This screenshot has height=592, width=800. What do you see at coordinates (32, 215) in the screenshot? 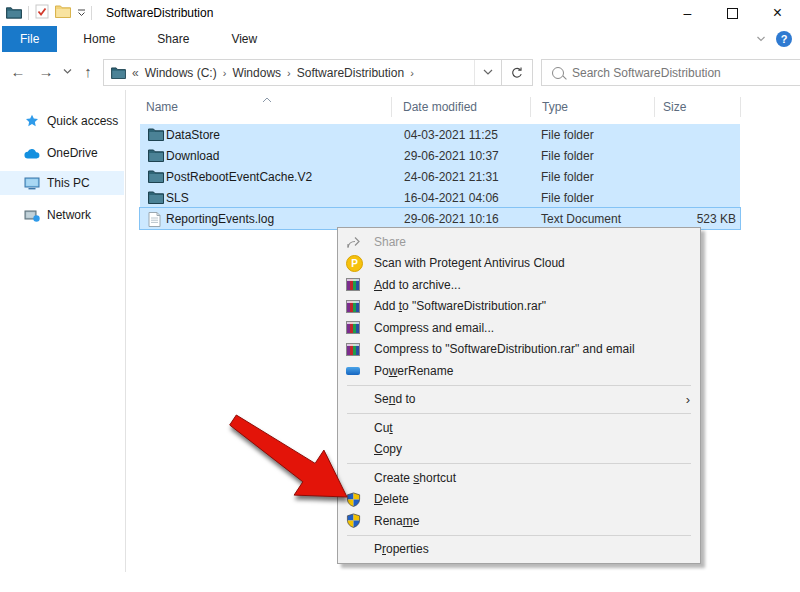
I see `network-pc-icon` at bounding box center [32, 215].